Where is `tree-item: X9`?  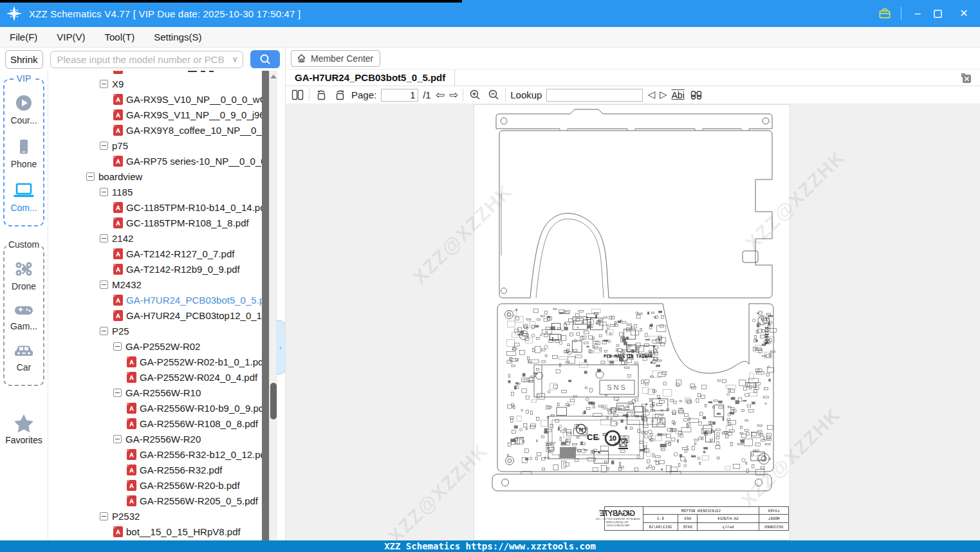
tree-item: X9 is located at coordinates (167, 84).